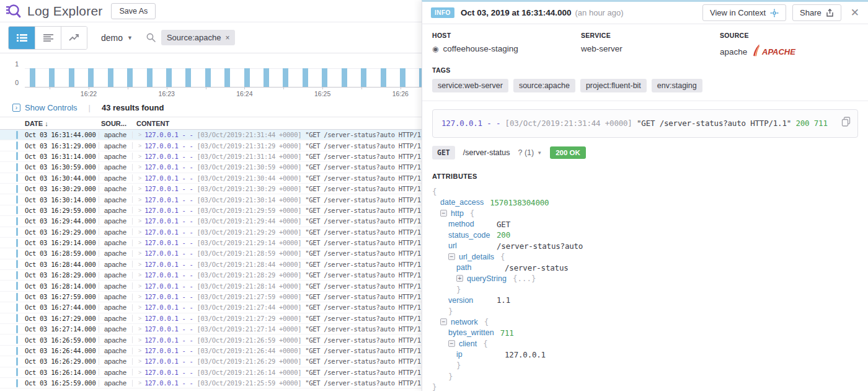  What do you see at coordinates (568, 153) in the screenshot?
I see `status-token: 200 OK` at bounding box center [568, 153].